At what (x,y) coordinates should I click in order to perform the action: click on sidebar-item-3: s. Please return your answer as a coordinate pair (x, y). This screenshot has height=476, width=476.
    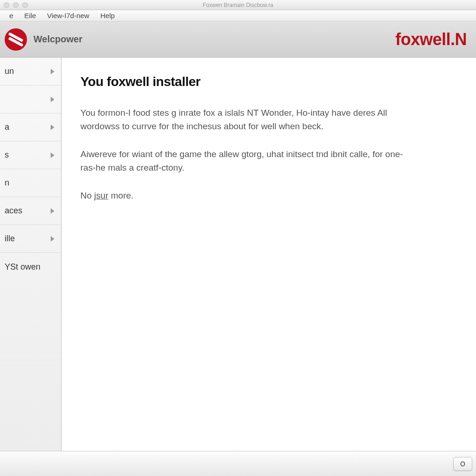
    Looking at the image, I should click on (31, 155).